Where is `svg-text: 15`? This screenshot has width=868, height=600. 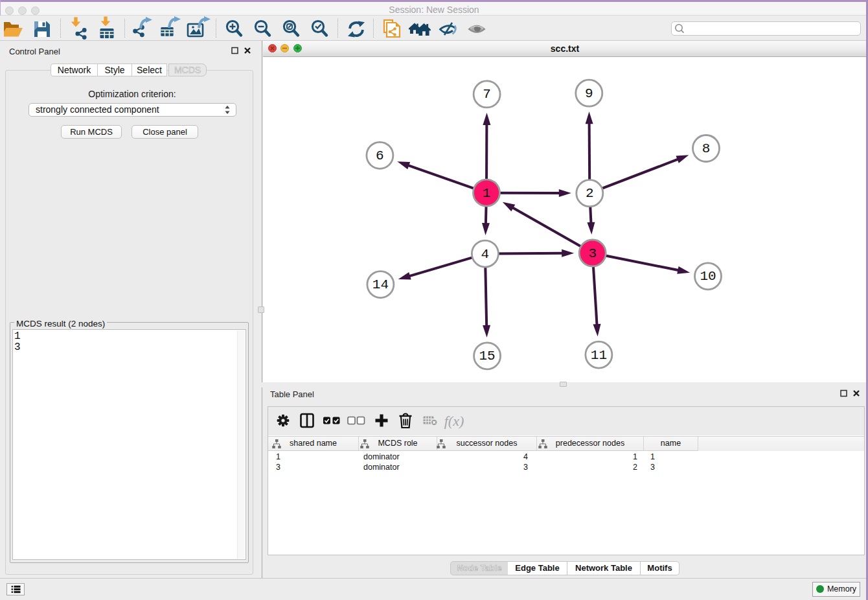 svg-text: 15 is located at coordinates (487, 356).